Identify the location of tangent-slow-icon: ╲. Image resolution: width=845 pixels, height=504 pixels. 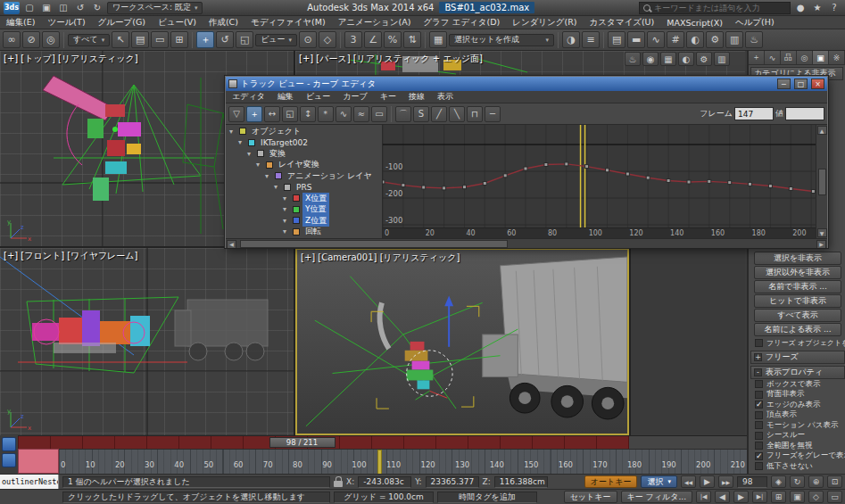
(457, 114).